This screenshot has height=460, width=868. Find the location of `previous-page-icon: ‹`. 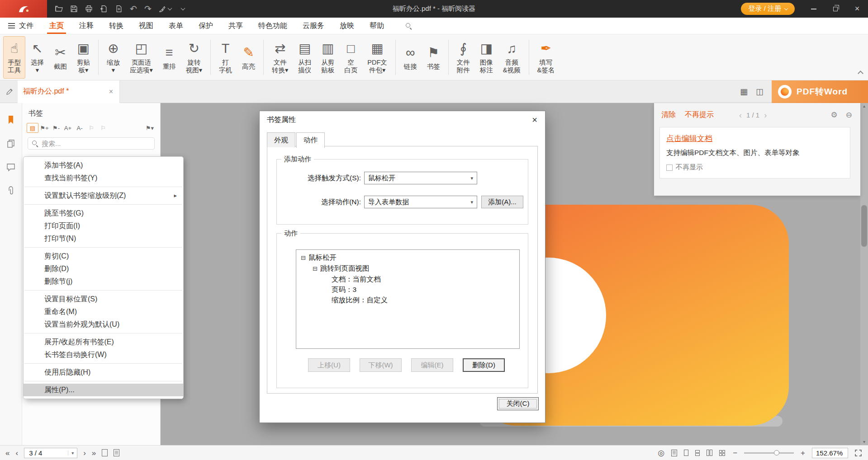

previous-page-icon: ‹ is located at coordinates (17, 453).